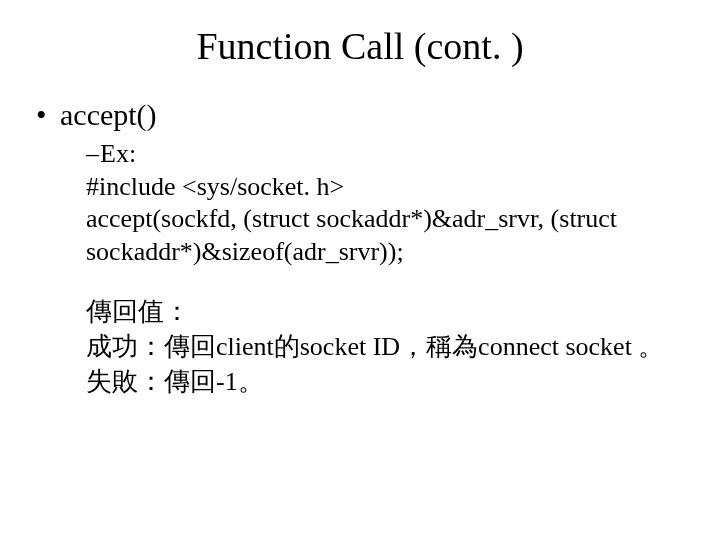  I want to click on example-label-line: –Ex:, so click(388, 154).